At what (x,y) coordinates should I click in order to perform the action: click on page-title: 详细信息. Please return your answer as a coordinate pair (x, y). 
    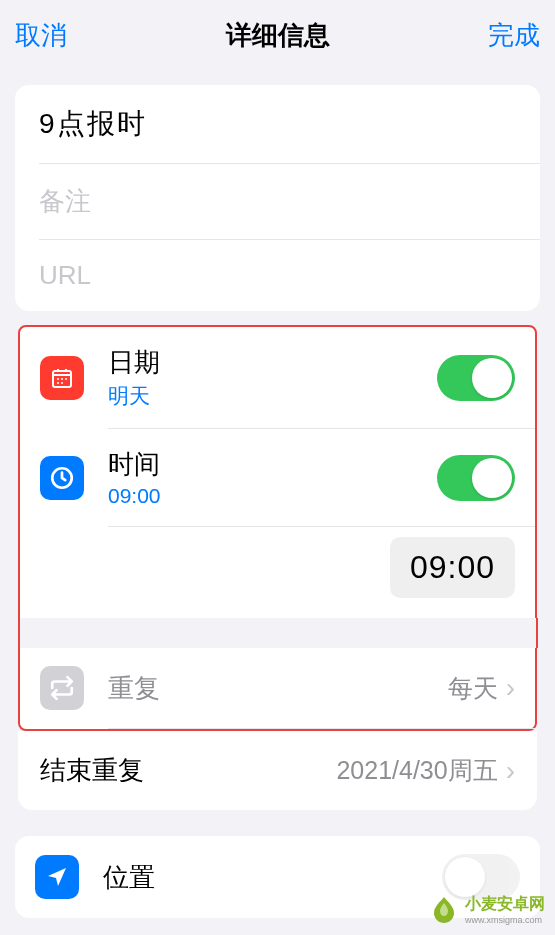
    Looking at the image, I should click on (278, 36).